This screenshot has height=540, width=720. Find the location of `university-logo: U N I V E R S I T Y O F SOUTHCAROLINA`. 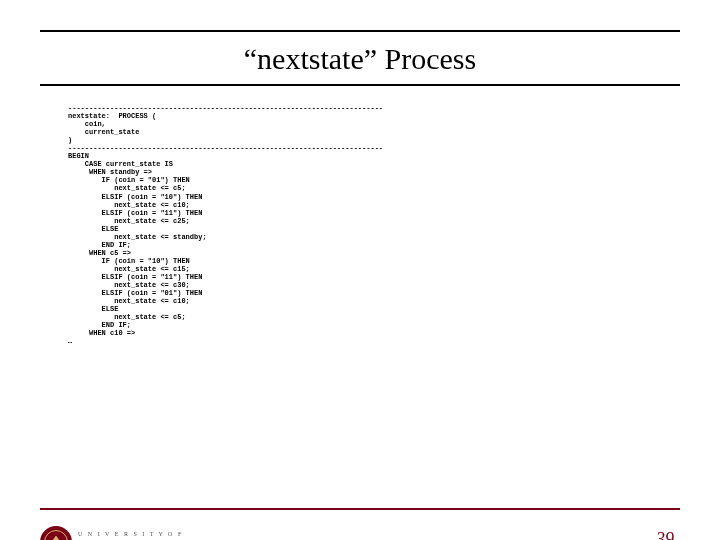

university-logo: U N I V E R S I T Y O F SOUTHCAROLINA is located at coordinates (124, 533).